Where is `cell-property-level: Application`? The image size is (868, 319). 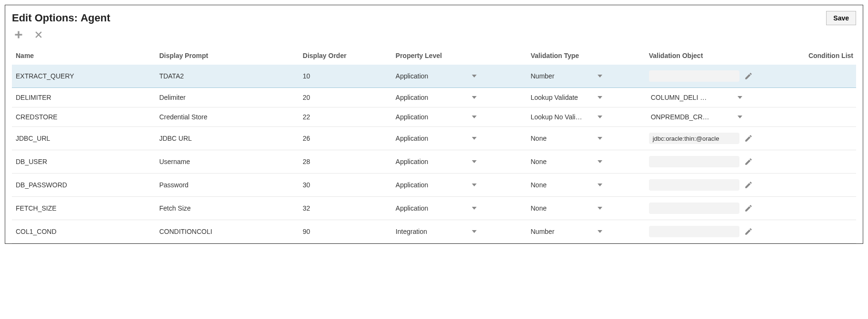
cell-property-level: Application is located at coordinates (459, 76).